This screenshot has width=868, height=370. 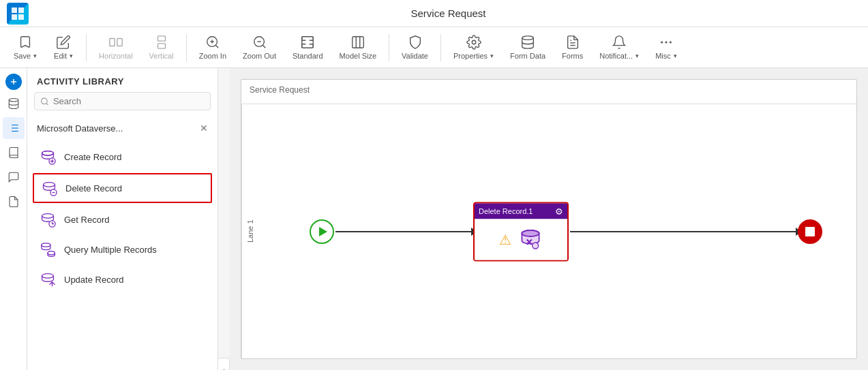 I want to click on datasource-name: Microsoft Dataverse..., so click(x=80, y=128).